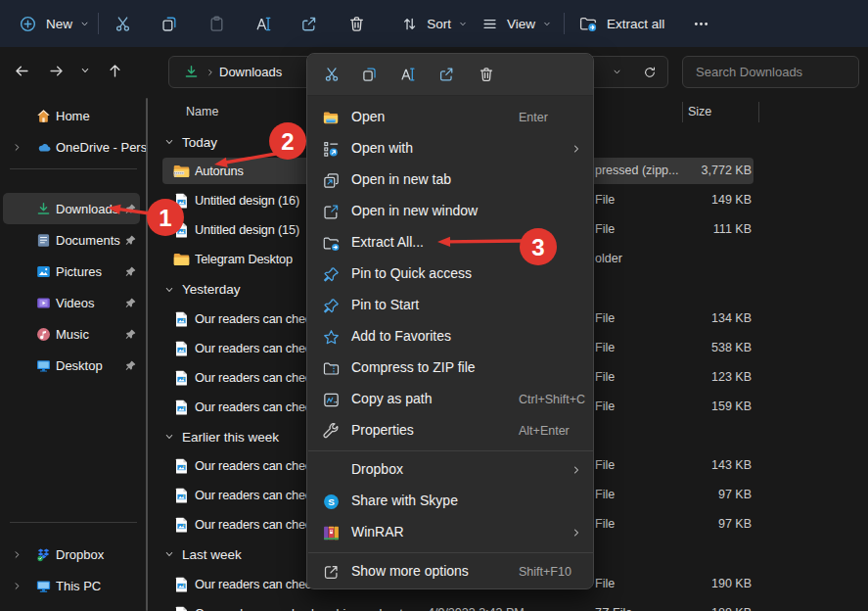 This screenshot has height=611, width=868. Describe the element at coordinates (451, 501) in the screenshot. I see `menu-item-share-with-skype: Share with Skype` at that location.